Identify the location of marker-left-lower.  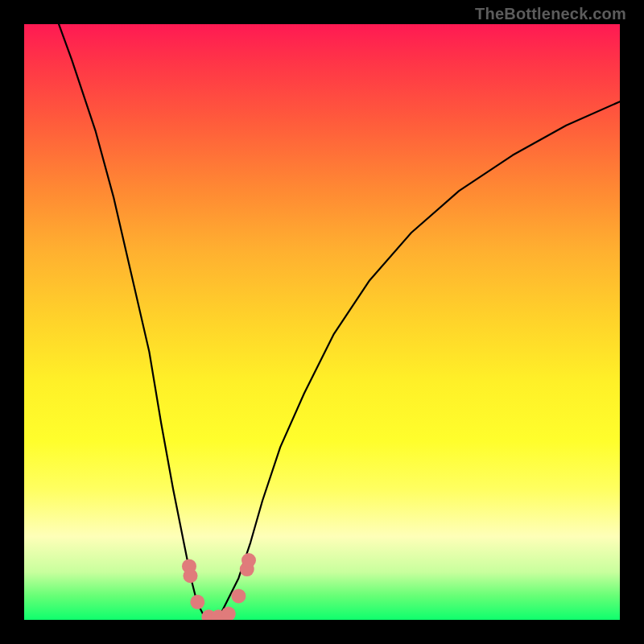
(197, 602).